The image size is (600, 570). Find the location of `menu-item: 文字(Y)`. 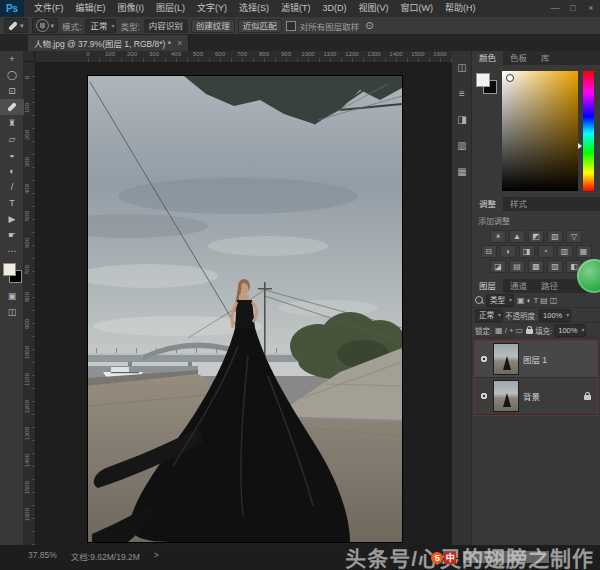

menu-item: 文字(Y) is located at coordinates (212, 8).